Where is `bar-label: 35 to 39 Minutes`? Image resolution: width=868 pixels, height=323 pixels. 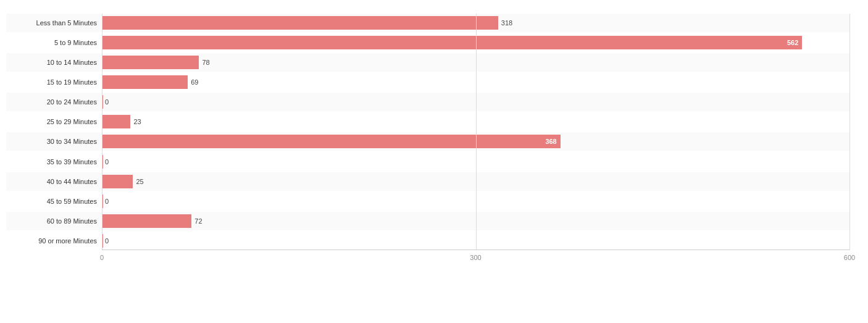
bar-label: 35 to 39 Minutes is located at coordinates (54, 162).